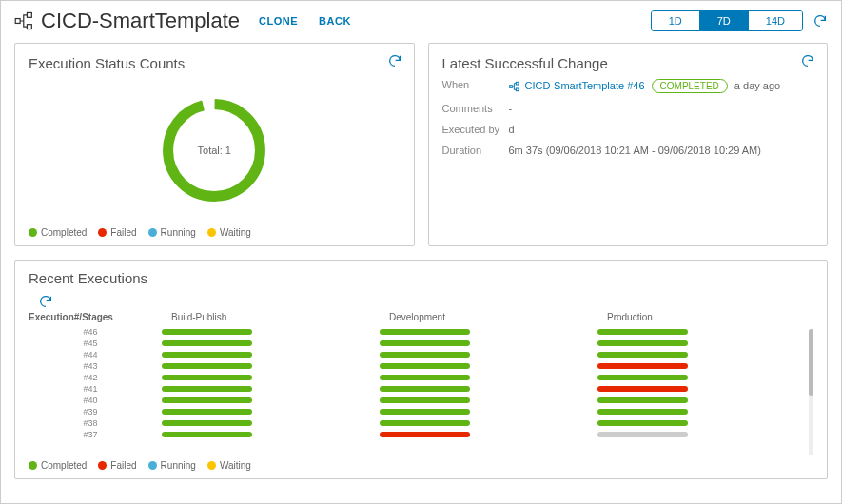 The height and width of the screenshot is (504, 842). Describe the element at coordinates (417, 435) in the screenshot. I see `table-row: #37` at that location.